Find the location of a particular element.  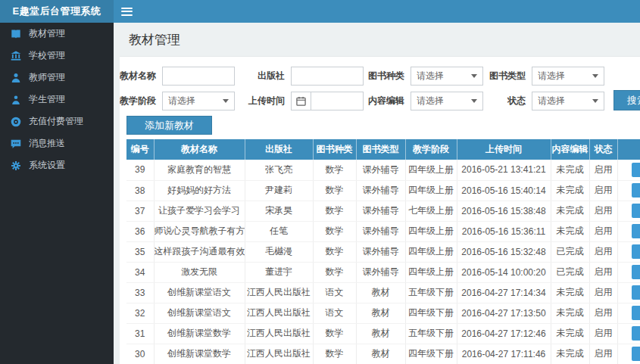

cell-type: 教材 is located at coordinates (380, 292).